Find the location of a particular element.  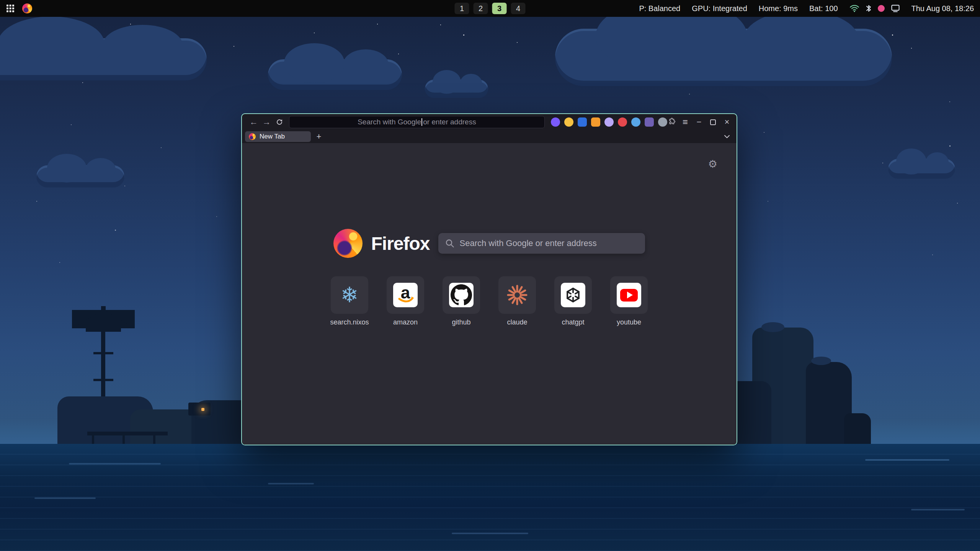

plus-icon: + is located at coordinates (319, 137).